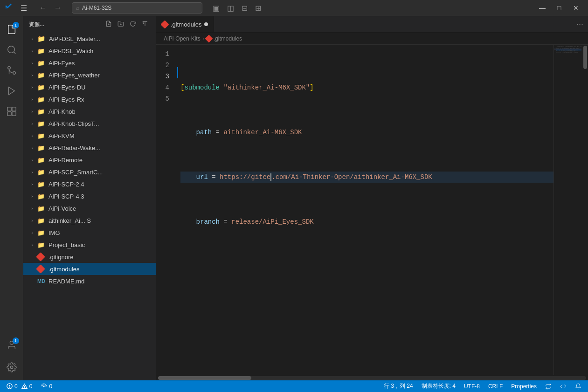 The height and width of the screenshot is (392, 588). What do you see at coordinates (41, 257) in the screenshot?
I see `gitignore-file-icon` at bounding box center [41, 257].